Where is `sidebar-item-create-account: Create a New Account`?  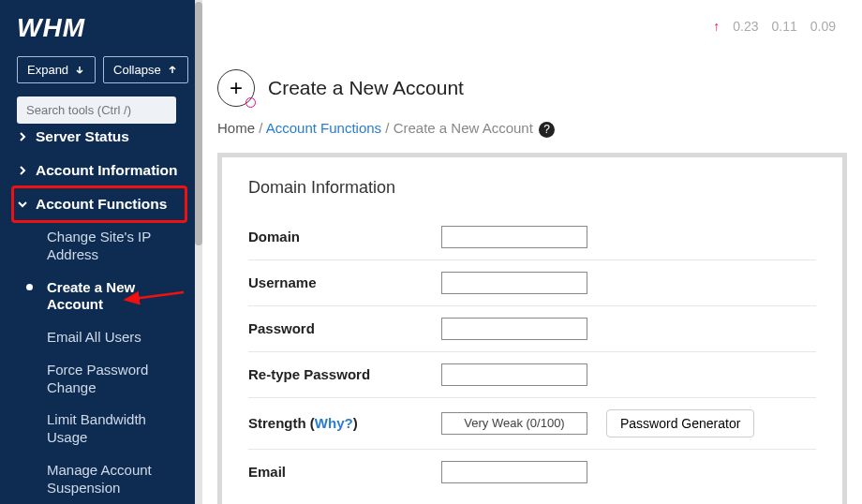
sidebar-item-create-account: Create a New Account is located at coordinates (103, 297).